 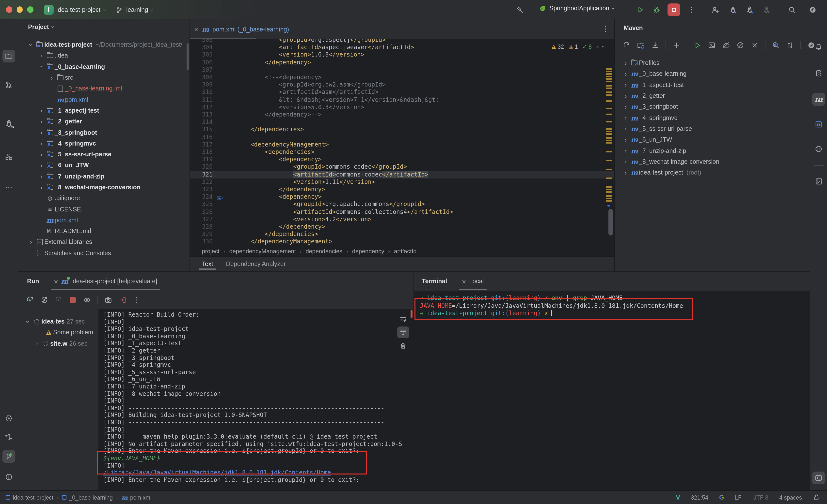 What do you see at coordinates (9, 123) in the screenshot?
I see `jrebel-tool-button: JR` at bounding box center [9, 123].